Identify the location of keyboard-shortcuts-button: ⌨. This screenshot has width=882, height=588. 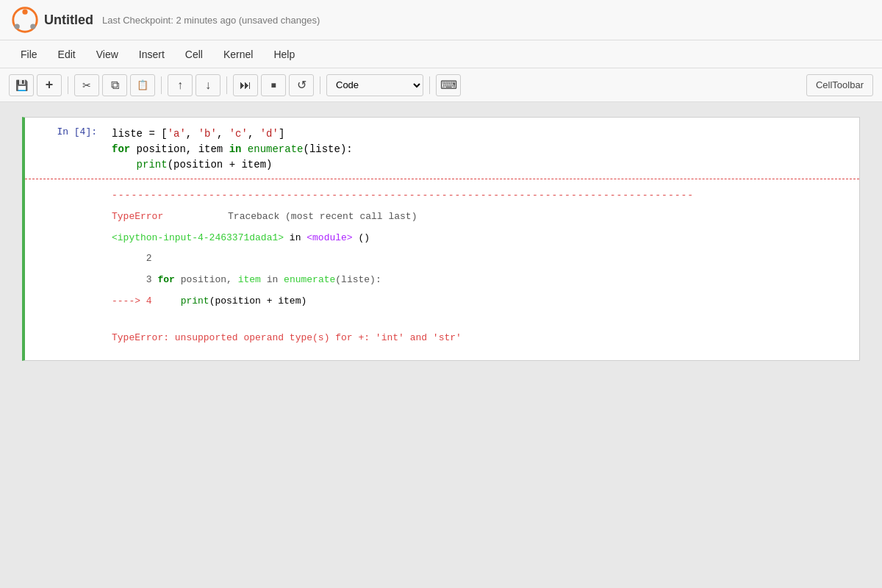
(448, 85).